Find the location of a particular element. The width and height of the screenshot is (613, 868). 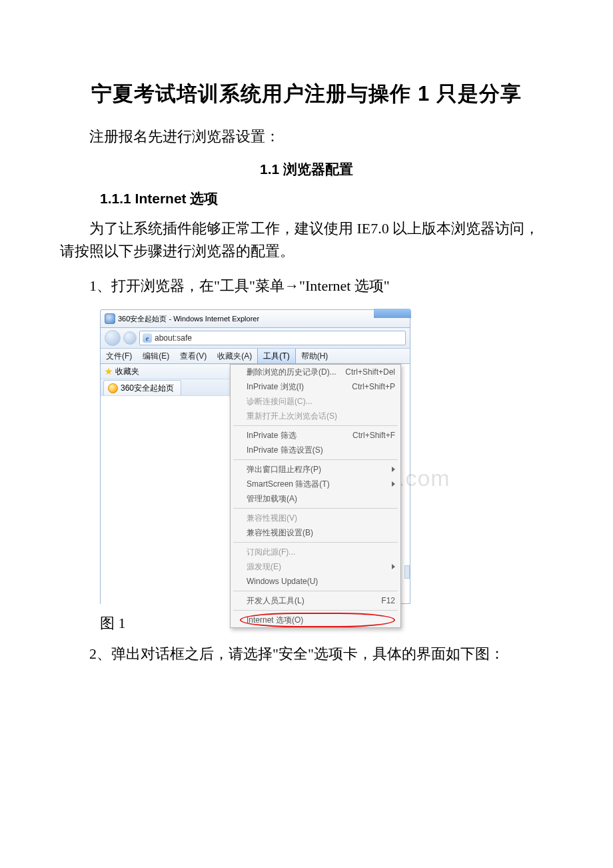

star-icon is located at coordinates (109, 371).